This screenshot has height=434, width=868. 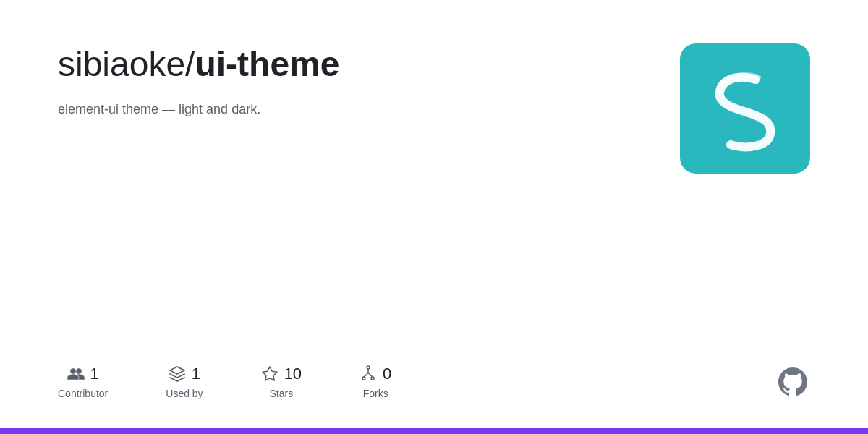 I want to click on repo-owner: sibiaoke, so click(x=122, y=64).